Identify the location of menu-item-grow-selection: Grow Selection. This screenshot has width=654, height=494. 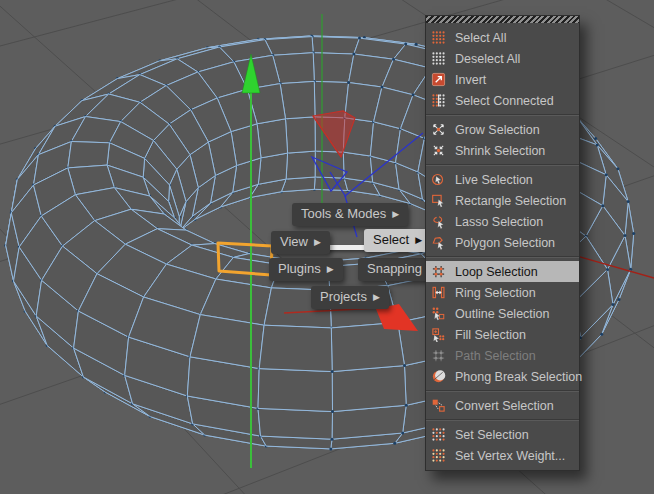
(502, 130).